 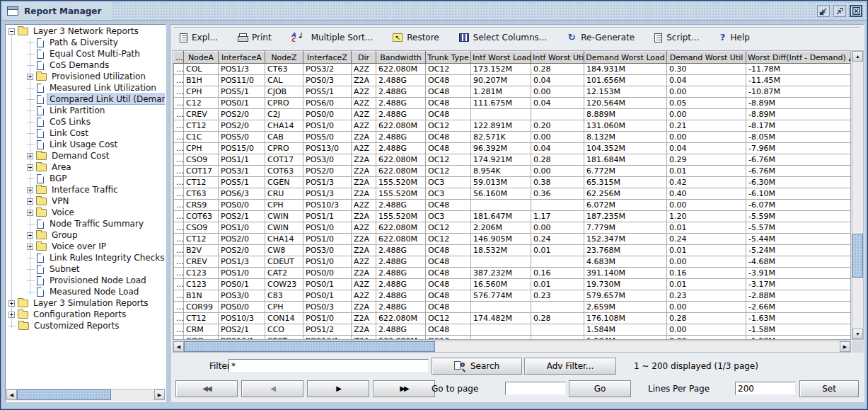 What do you see at coordinates (338, 389) in the screenshot?
I see `next-page-button: ▶` at bounding box center [338, 389].